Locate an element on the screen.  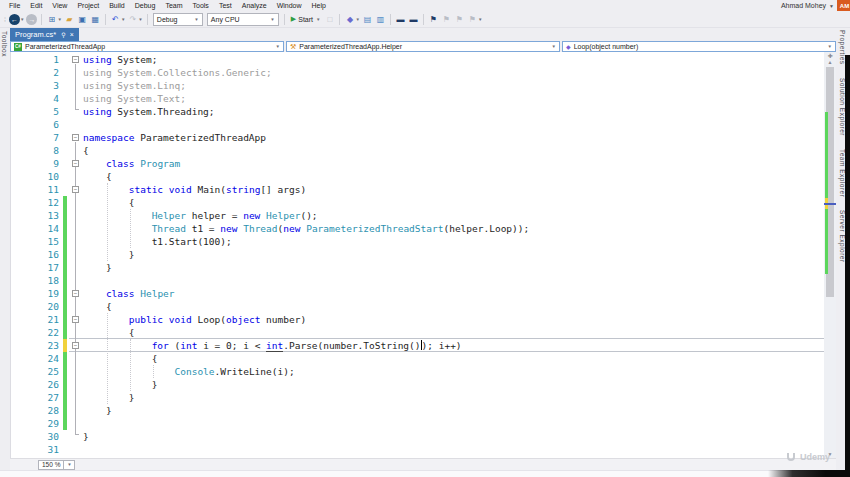
line-number: 7 is located at coordinates (35, 138).